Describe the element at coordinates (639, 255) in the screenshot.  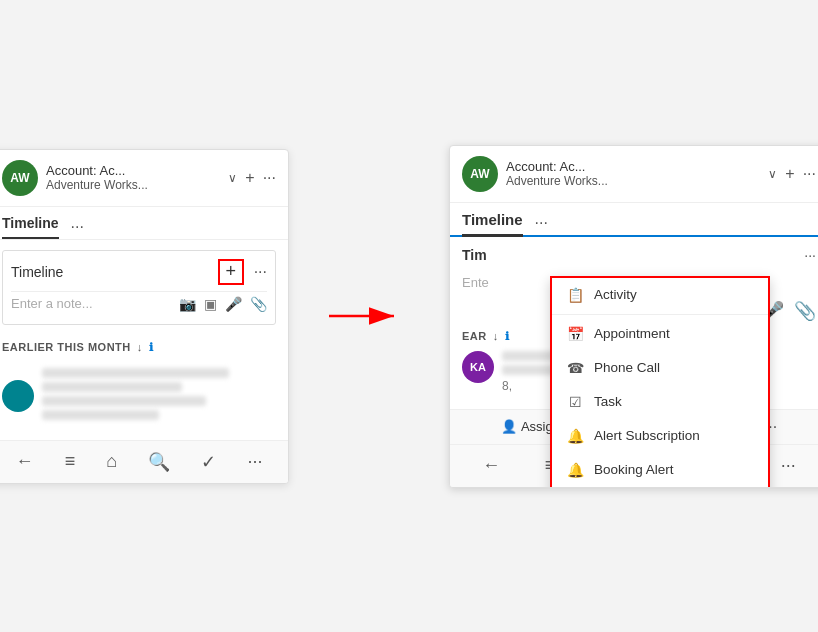
I see `tim-row: Tim ···` at that location.